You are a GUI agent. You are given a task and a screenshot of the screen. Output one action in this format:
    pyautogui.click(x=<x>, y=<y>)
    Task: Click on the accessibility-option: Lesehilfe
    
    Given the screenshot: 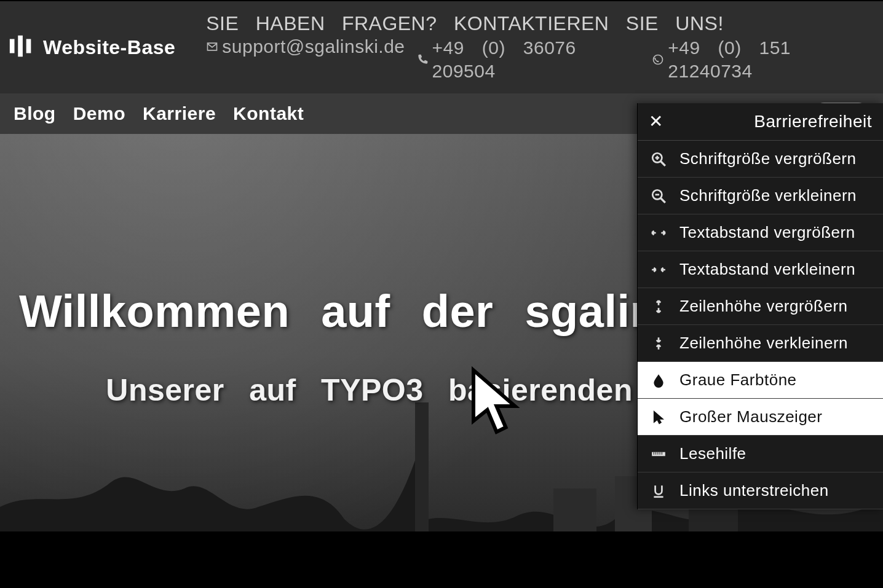 What is the action you would take?
    pyautogui.click(x=760, y=454)
    